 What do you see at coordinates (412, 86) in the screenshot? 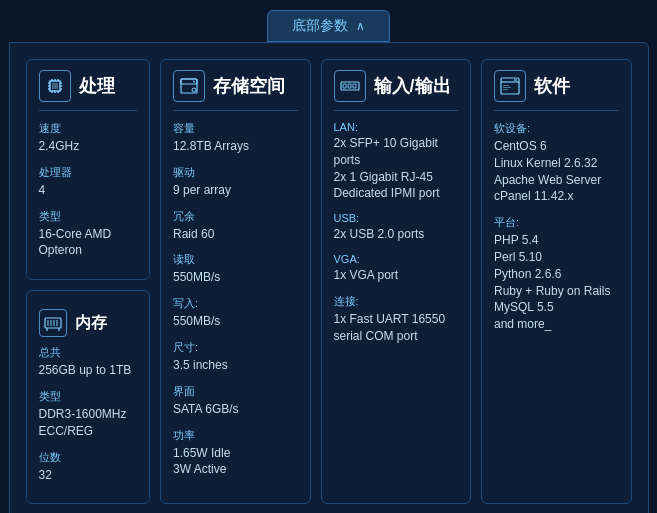
I see `io-title: 输入/输出` at bounding box center [412, 86].